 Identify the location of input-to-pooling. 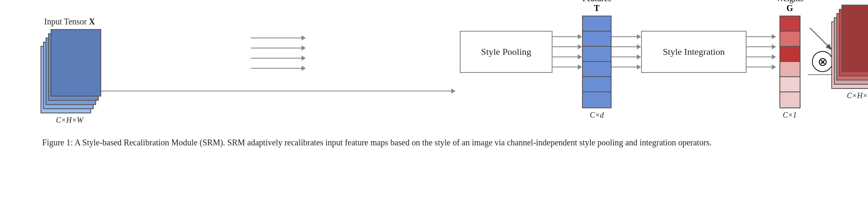
(278, 71).